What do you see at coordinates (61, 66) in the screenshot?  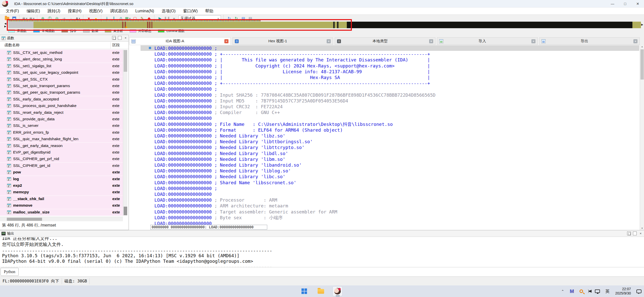 I see `table-row: SSL_set1_sigalgs_listexte` at bounding box center [61, 66].